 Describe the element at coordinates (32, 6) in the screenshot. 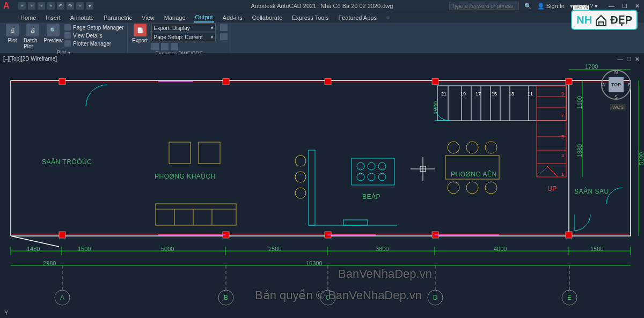

I see `qat-open-icon: ▫` at that location.